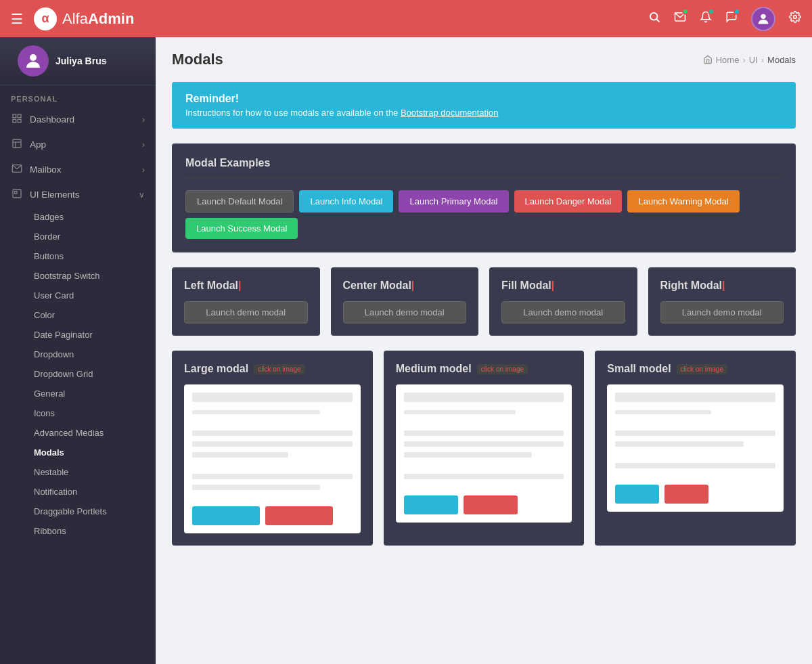 Image resolution: width=812 pixels, height=664 pixels. Describe the element at coordinates (737, 12) in the screenshot. I see `chat-badge` at that location.